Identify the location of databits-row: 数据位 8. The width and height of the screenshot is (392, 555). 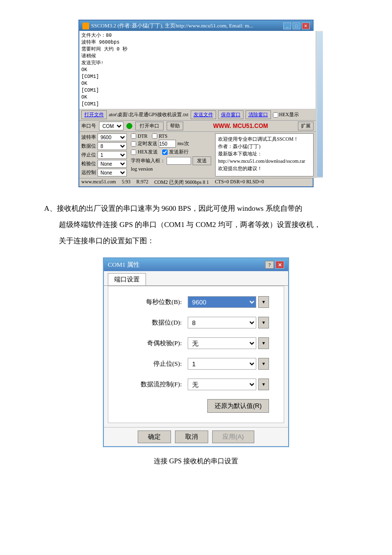
(104, 146).